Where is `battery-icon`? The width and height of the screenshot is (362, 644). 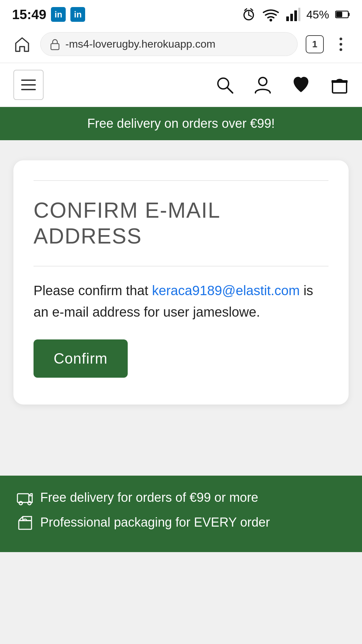 battery-icon is located at coordinates (343, 14).